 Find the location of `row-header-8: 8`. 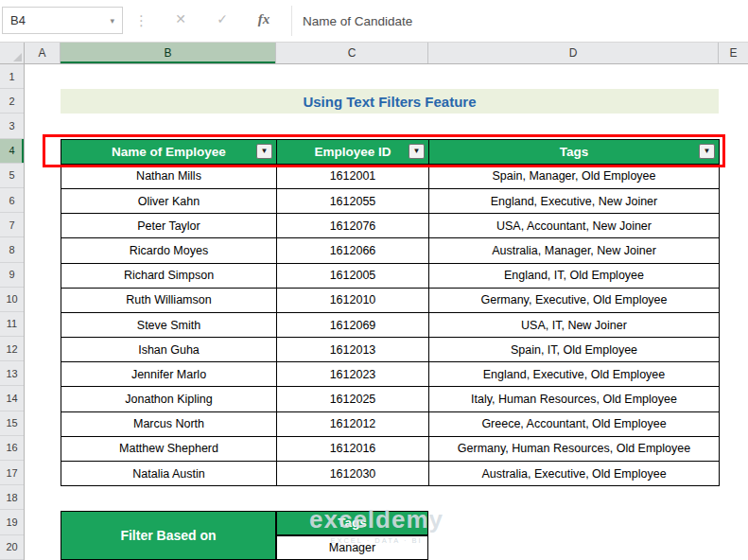

row-header-8: 8 is located at coordinates (11, 250).